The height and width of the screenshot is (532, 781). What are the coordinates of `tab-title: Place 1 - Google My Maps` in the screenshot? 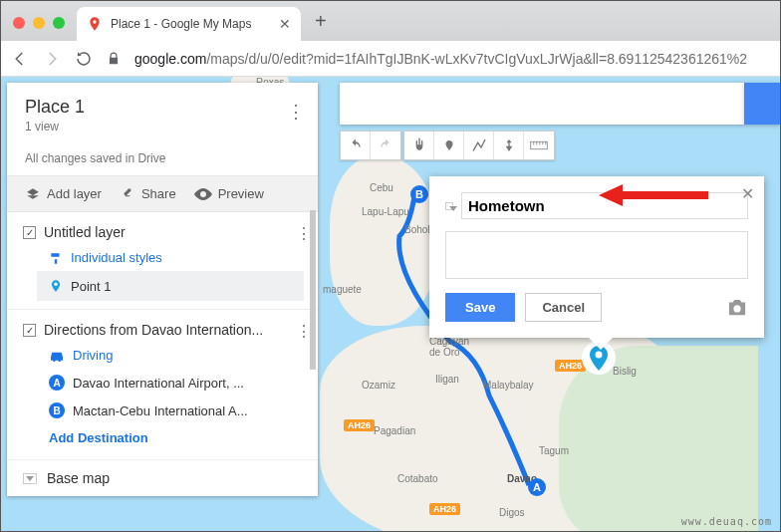 It's located at (181, 24).